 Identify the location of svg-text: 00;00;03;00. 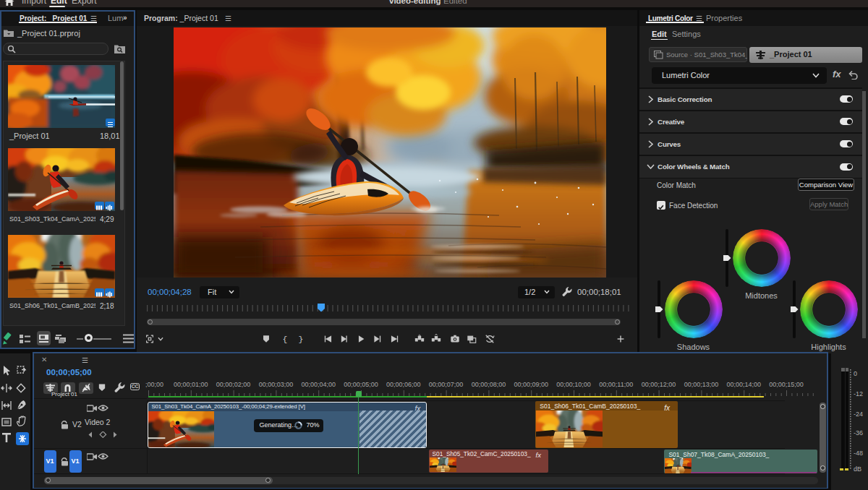
(276, 384).